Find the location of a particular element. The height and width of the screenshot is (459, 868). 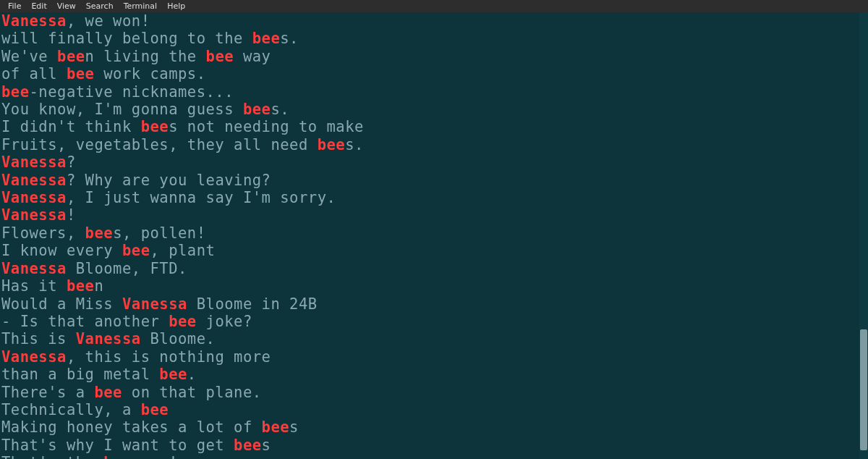

terminal-line: This is Vanessa Bloome. is located at coordinates (430, 339).